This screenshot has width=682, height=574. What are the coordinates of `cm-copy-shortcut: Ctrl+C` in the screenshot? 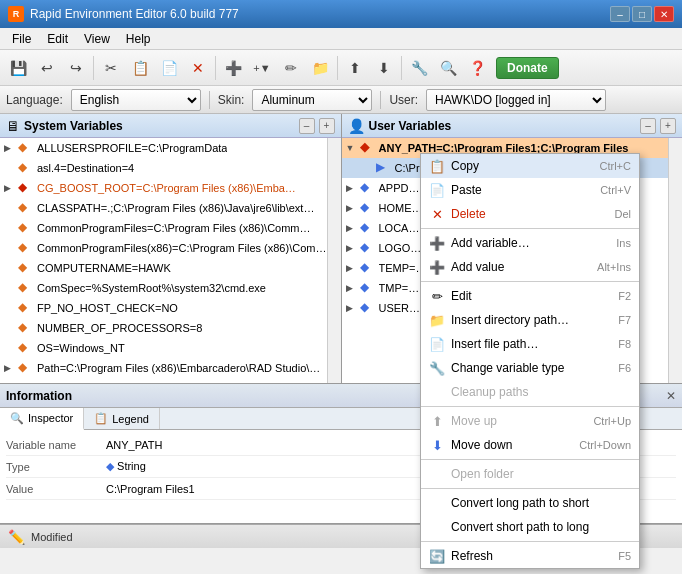 It's located at (616, 166).